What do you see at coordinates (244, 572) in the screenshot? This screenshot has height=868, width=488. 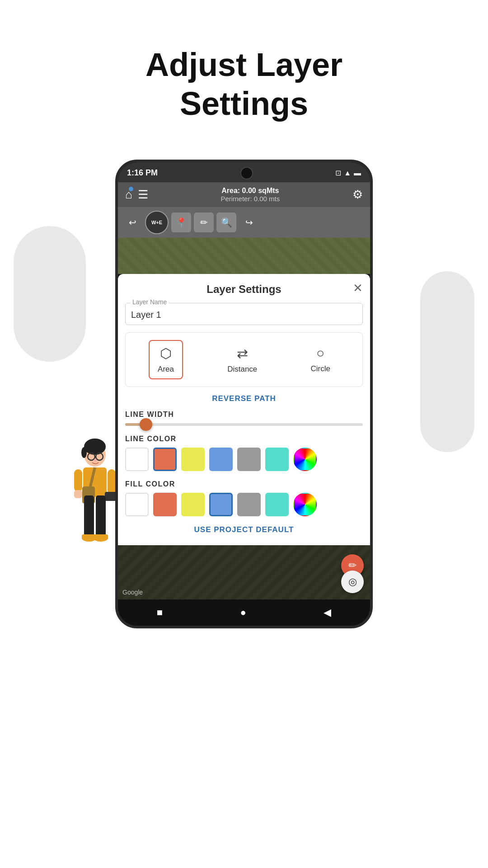 I see `map-view-bottom: Google ✏ ◎` at bounding box center [244, 572].